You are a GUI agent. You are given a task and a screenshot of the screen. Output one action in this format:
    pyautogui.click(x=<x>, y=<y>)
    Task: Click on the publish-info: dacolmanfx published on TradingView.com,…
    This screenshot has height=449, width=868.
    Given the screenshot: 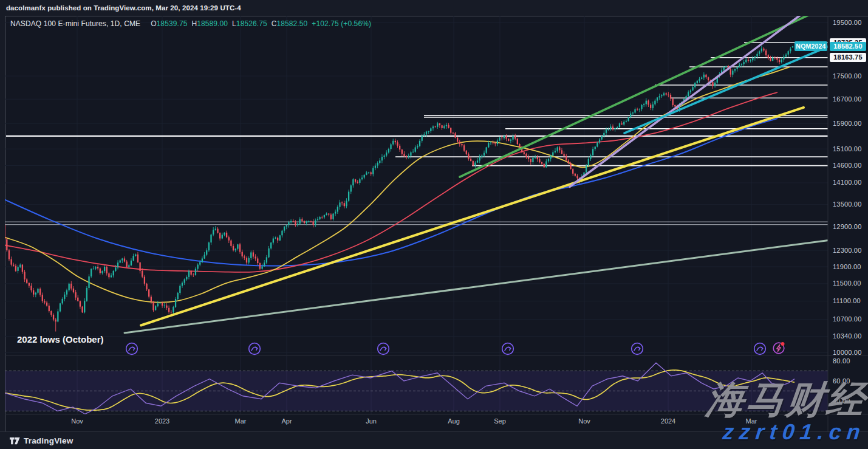 What is the action you would take?
    pyautogui.click(x=124, y=8)
    